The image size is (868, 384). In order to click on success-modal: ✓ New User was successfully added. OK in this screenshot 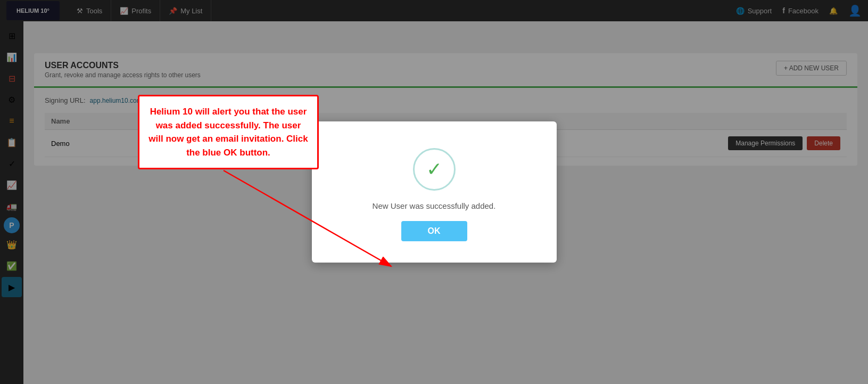, I will do `click(434, 192)`.